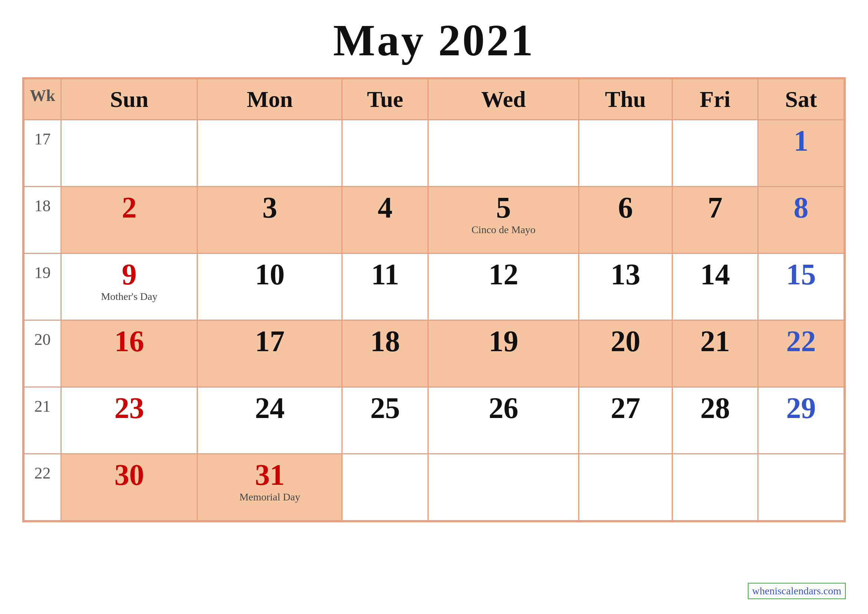 The width and height of the screenshot is (868, 614). I want to click on day-number: 31, so click(270, 475).